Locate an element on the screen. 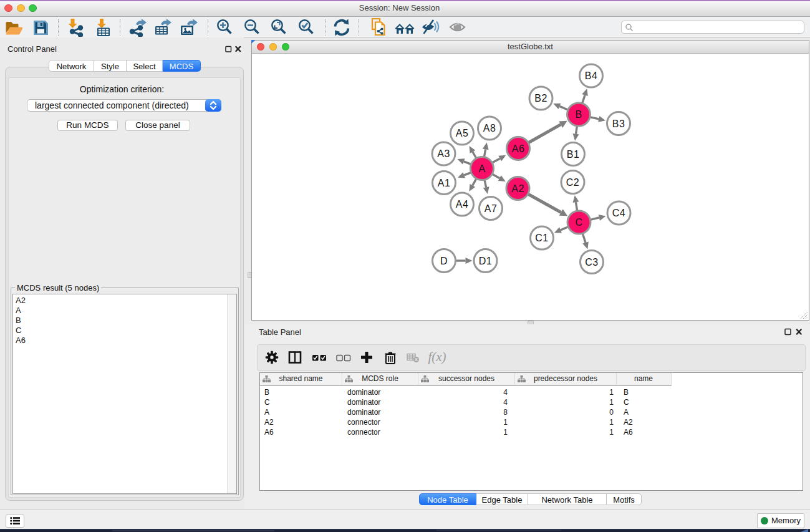 The width and height of the screenshot is (810, 532). svg-text: A6 is located at coordinates (519, 148).